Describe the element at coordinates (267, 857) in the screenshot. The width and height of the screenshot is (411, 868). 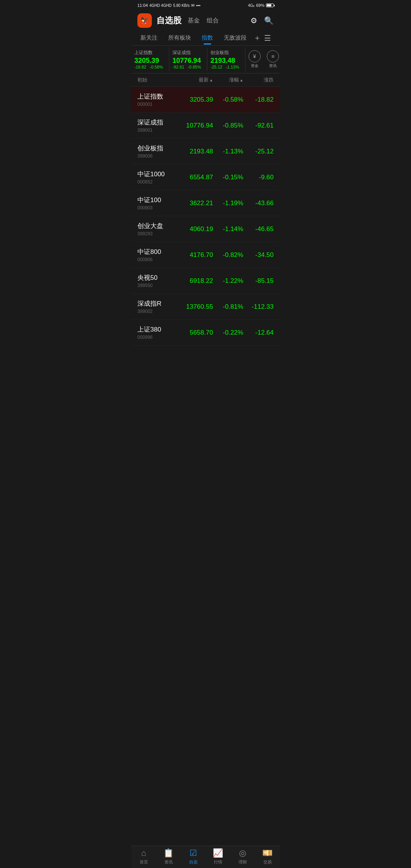
I see `nav-trade: 💴 交易` at that location.